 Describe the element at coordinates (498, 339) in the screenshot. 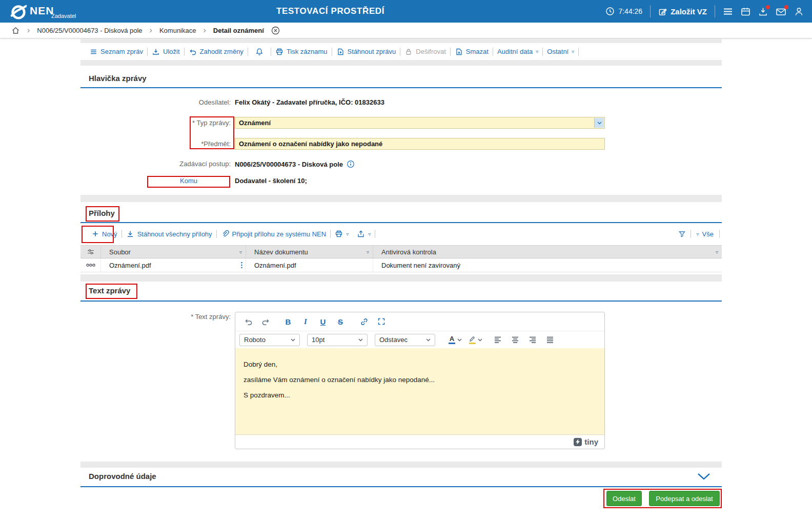

I see `align-left-icon` at that location.